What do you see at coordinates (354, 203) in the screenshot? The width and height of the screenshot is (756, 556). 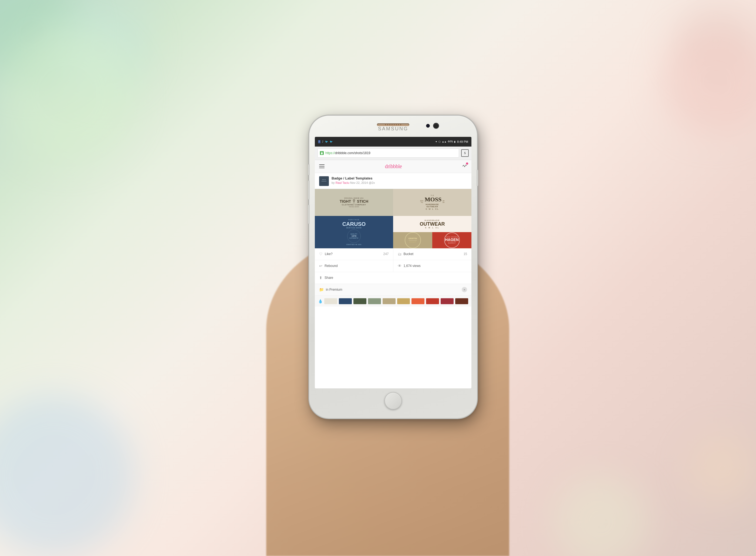 I see `badge-tight-stich: ORIGINAL DENIM USA TIGHT STICH CLOTHING …` at bounding box center [354, 203].